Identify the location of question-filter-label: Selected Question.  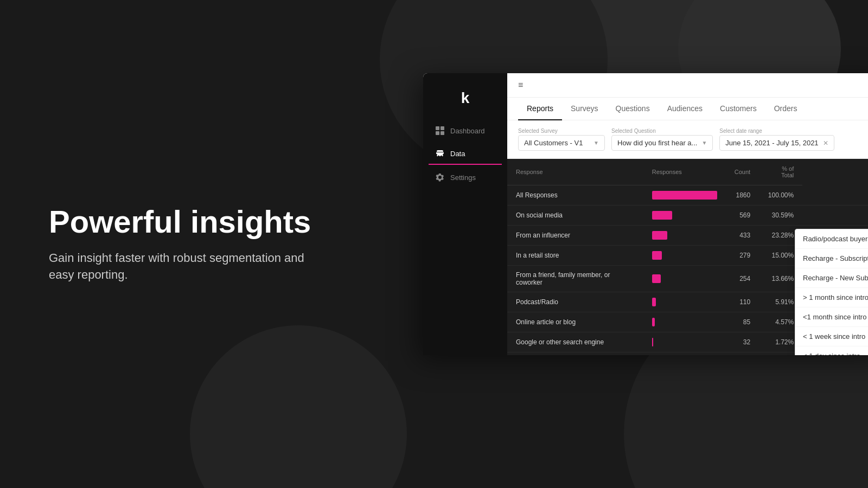
(662, 131).